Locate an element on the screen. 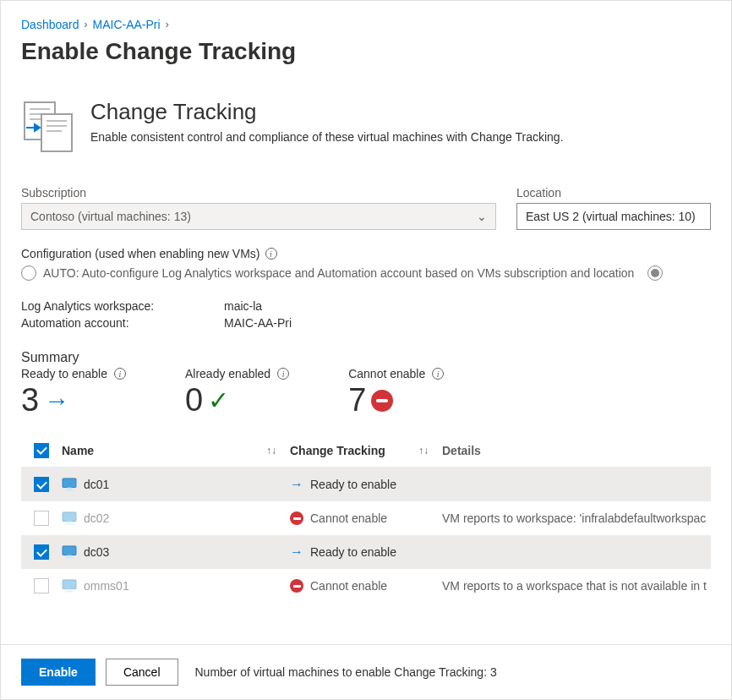  column-header-name: Name is located at coordinates (78, 451).